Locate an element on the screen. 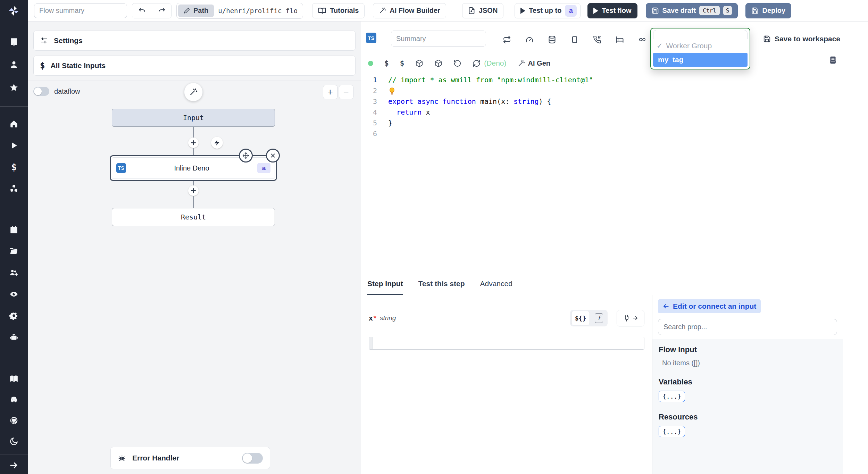 Image resolution: width=868 pixels, height=474 pixels. move-step-button is located at coordinates (246, 156).